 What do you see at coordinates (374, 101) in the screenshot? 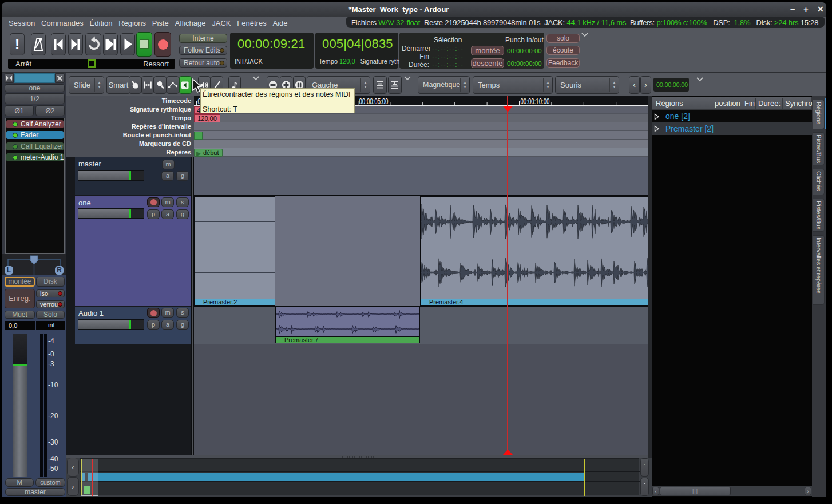
I see `svg-text: 00:00:05:00` at bounding box center [374, 101].